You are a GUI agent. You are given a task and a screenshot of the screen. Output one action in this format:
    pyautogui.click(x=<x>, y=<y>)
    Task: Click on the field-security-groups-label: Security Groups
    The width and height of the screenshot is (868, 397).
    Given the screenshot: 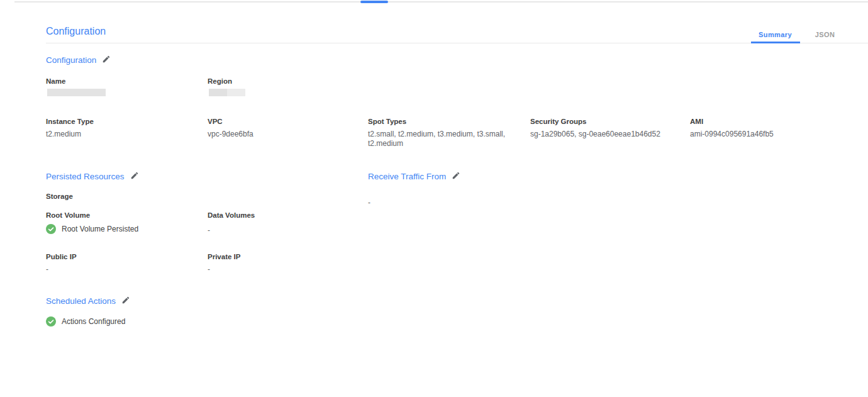 What is the action you would take?
    pyautogui.click(x=595, y=121)
    